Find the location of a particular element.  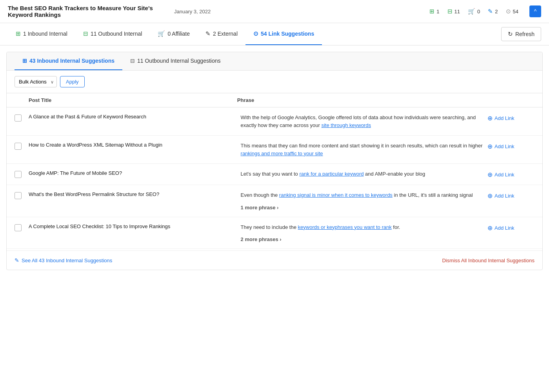

external-stat-icon: ✎ is located at coordinates (490, 11).